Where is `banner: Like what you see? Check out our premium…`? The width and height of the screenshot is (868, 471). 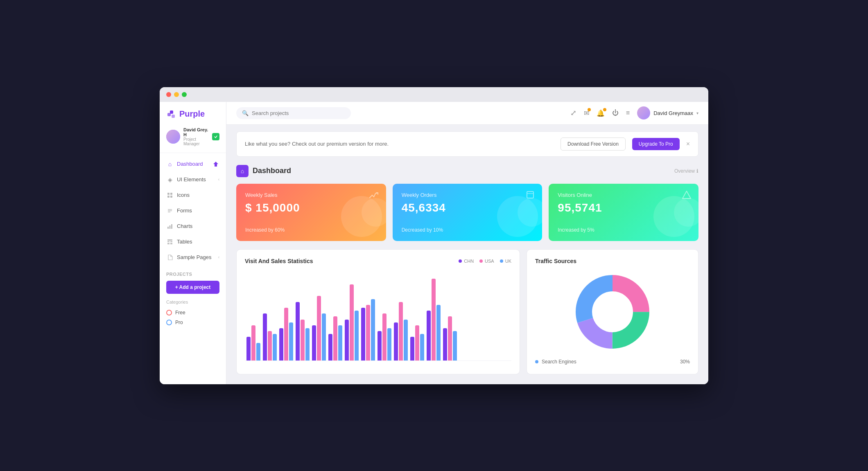 banner: Like what you see? Check out our premium… is located at coordinates (468, 144).